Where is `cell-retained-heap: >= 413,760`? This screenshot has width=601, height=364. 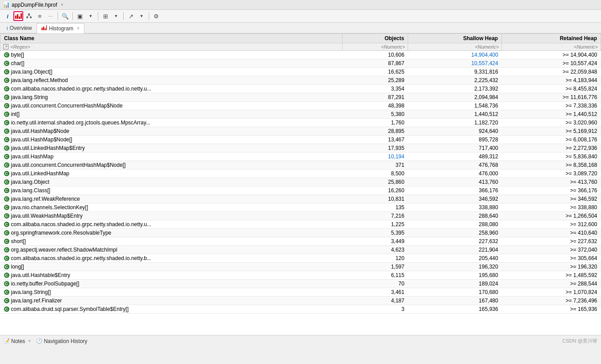
cell-retained-heap: >= 413,760 is located at coordinates (551, 182).